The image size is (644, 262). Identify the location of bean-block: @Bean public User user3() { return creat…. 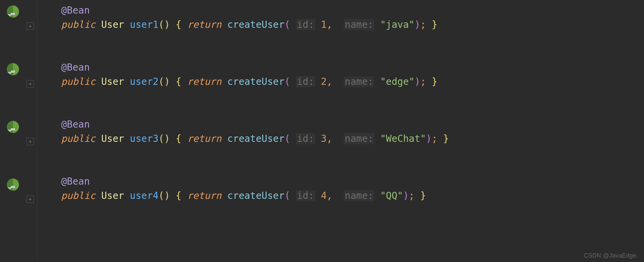
(353, 132).